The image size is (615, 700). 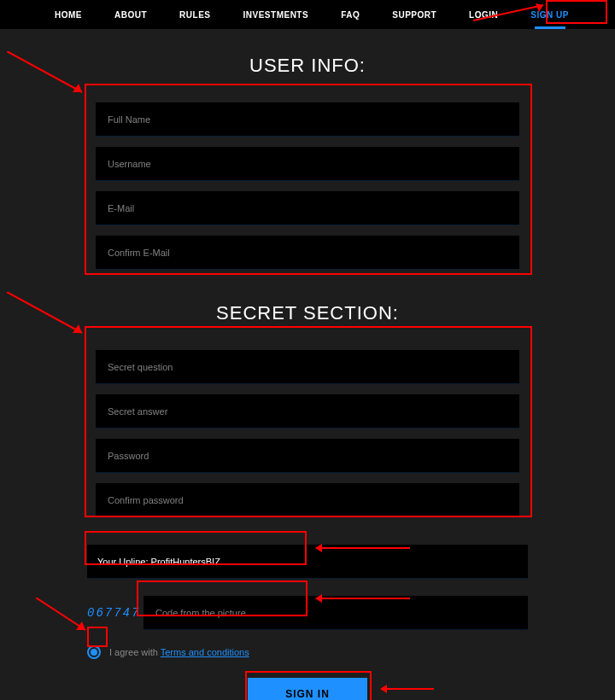 What do you see at coordinates (350, 15) in the screenshot?
I see `nav-faq: FAQ` at bounding box center [350, 15].